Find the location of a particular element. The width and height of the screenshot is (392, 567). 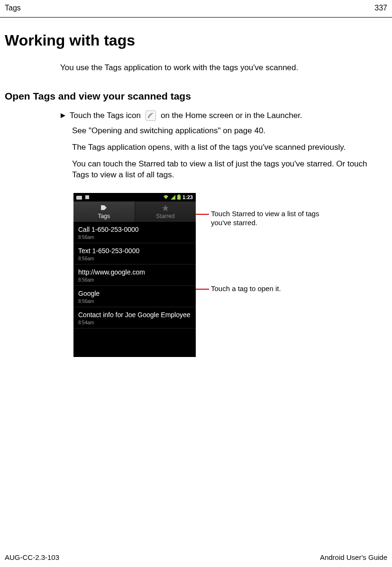

list-item: Text 1-650-253-0000 8:56am is located at coordinates (135, 254).